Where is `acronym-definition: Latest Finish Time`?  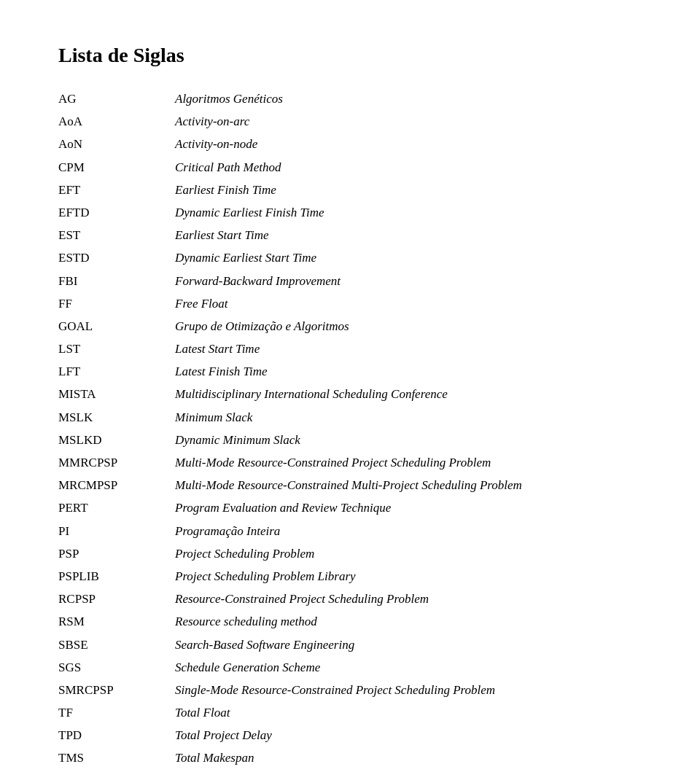
acronym-definition: Latest Finish Time is located at coordinates (408, 372).